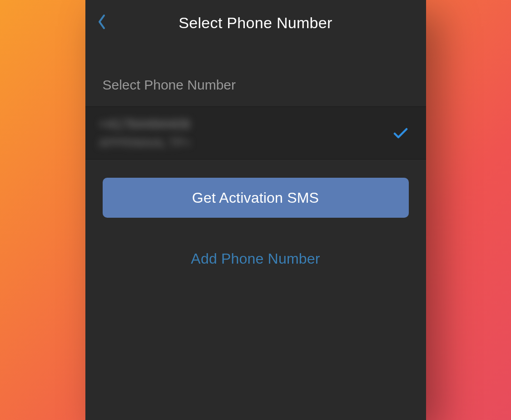 This screenshot has width=511, height=420. Describe the element at coordinates (256, 133) in the screenshot. I see `phone-number-row: +41764494409 APPRIMAAL TP+` at that location.